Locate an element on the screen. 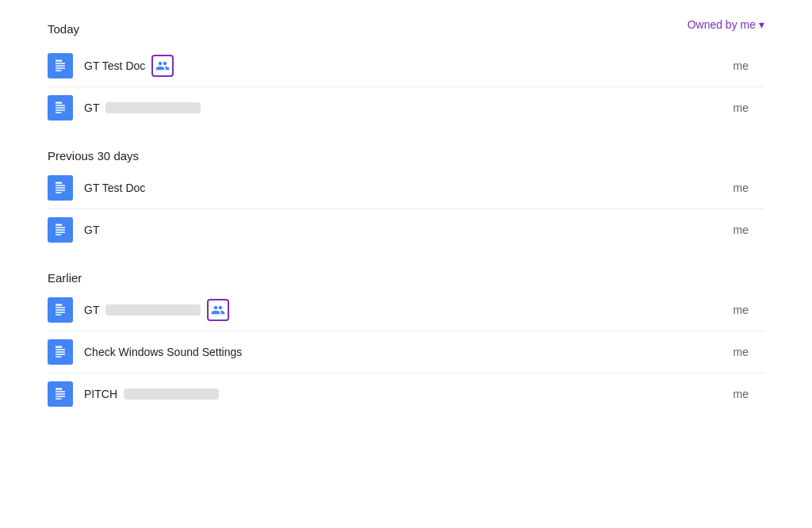 This screenshot has height=528, width=812. chevron-down-icon: ▾ is located at coordinates (761, 25).